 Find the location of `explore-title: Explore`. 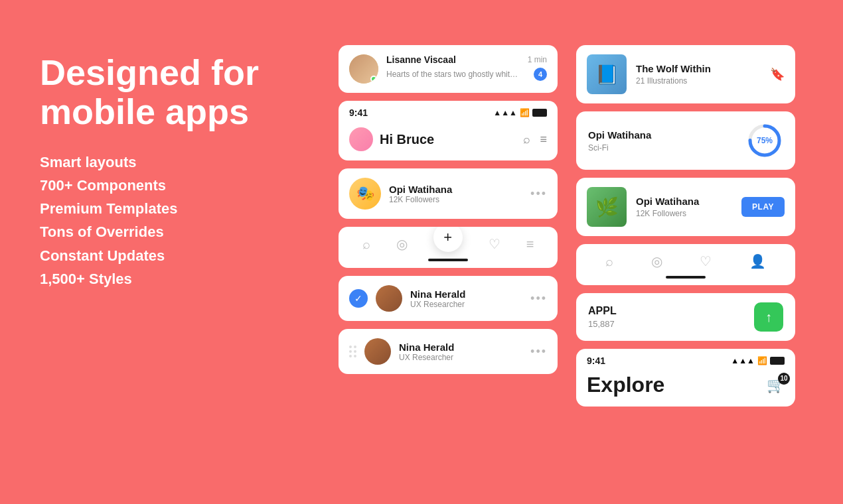

explore-title: Explore is located at coordinates (625, 385).